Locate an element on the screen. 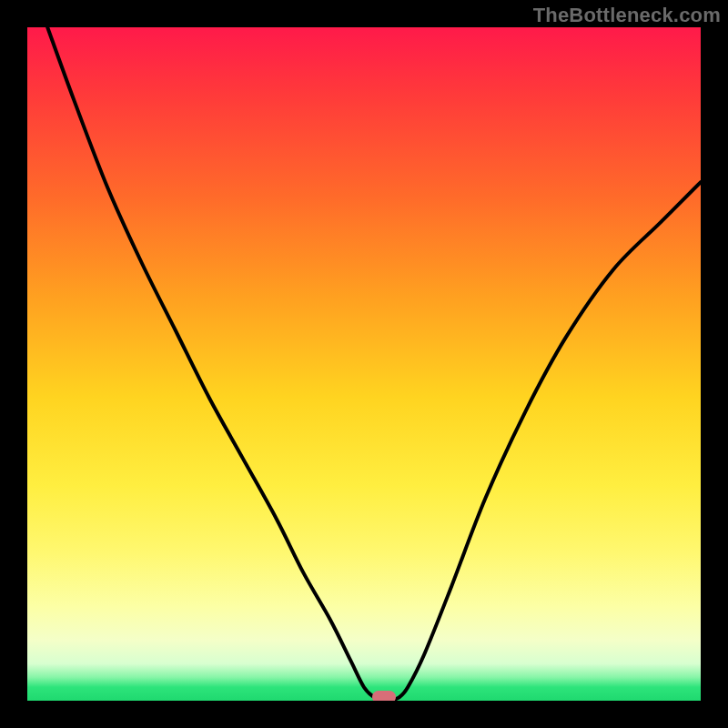  optimal-balance-marker is located at coordinates (384, 695).